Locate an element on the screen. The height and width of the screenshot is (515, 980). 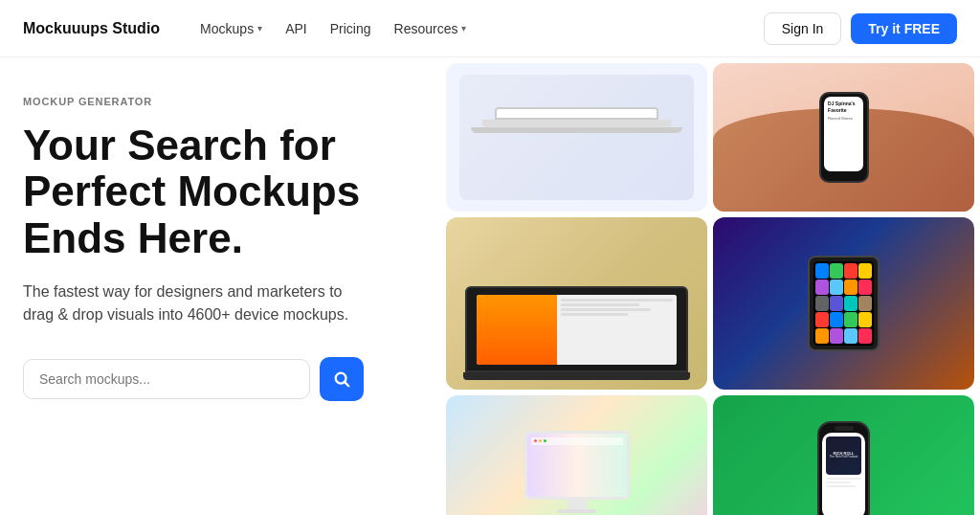
nav-menu: Mockups ▾ API Pricing Resources ▾ is located at coordinates (477, 29).